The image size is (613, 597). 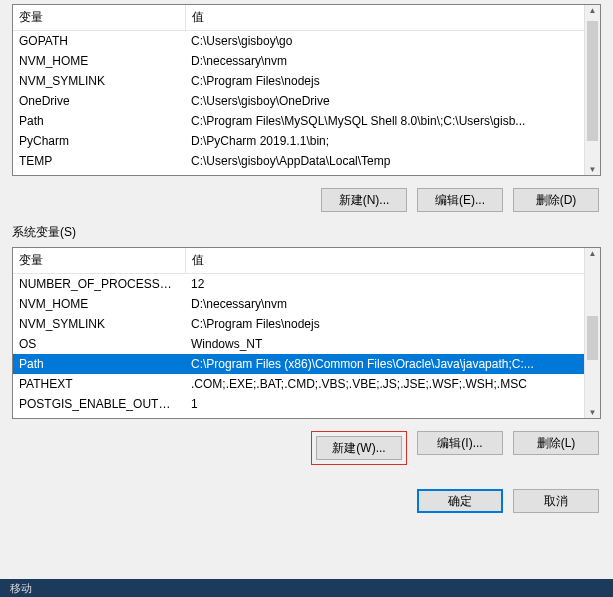 I want to click on system-vars-buttons: 新建(W)... 编辑(I)... 删除(L), so click(x=306, y=442).